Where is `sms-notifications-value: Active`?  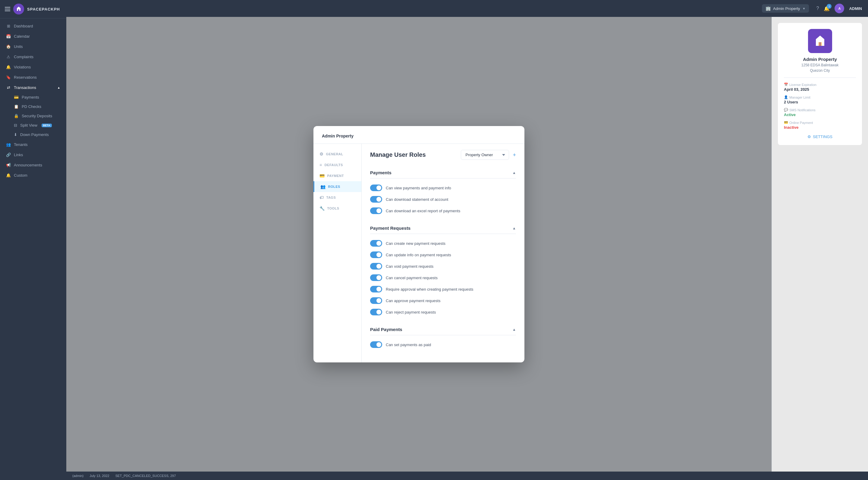
sms-notifications-value: Active is located at coordinates (820, 115).